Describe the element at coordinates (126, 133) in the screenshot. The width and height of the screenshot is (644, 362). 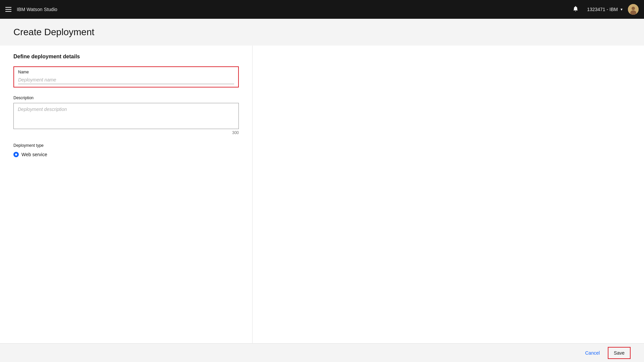
I see `char-count: 300` at that location.